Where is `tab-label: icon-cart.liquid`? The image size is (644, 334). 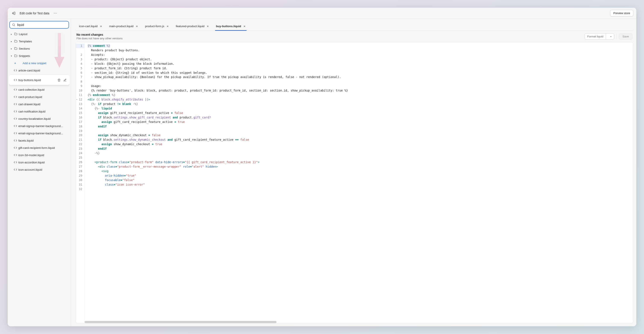
tab-label: icon-cart.liquid is located at coordinates (88, 26).